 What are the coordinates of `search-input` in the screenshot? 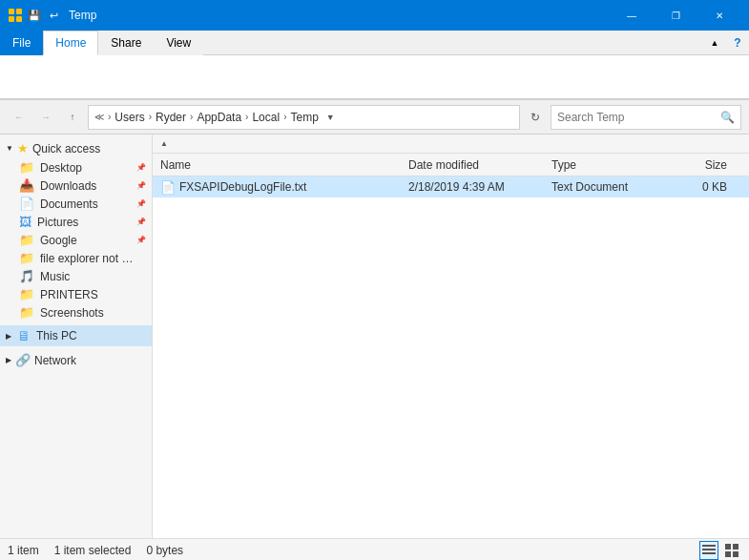 It's located at (639, 117).